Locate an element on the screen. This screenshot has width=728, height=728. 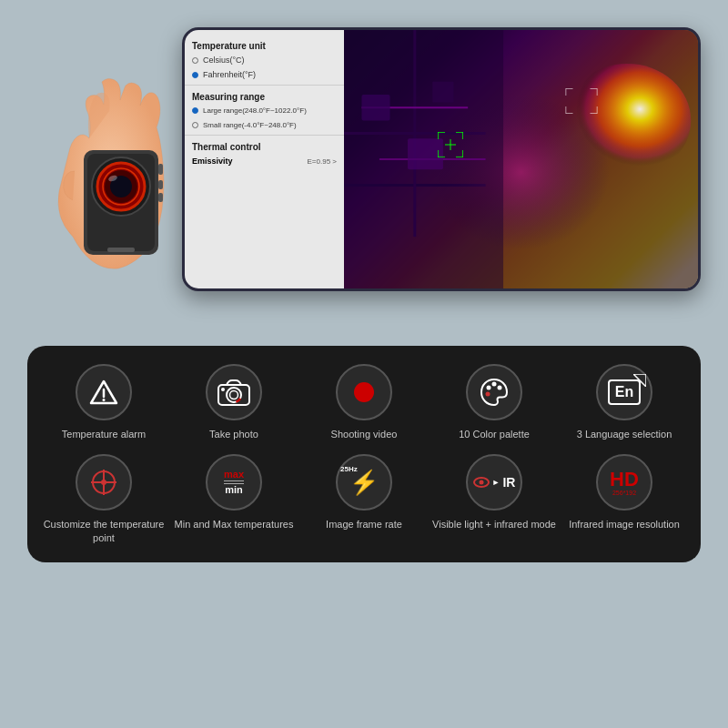
color-palette-icon-circle is located at coordinates (494, 392).